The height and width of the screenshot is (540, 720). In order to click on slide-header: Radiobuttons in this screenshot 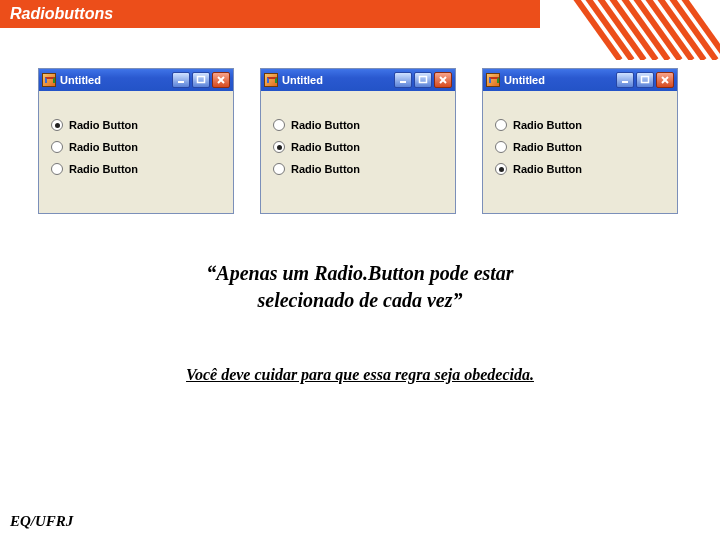, I will do `click(270, 14)`.